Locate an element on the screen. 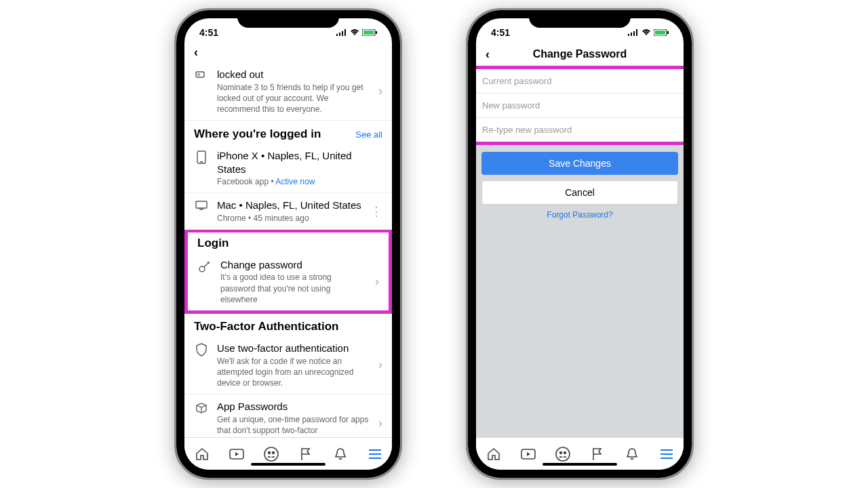  use-2fa-title: Use two-factor authentication is located at coordinates (294, 348).